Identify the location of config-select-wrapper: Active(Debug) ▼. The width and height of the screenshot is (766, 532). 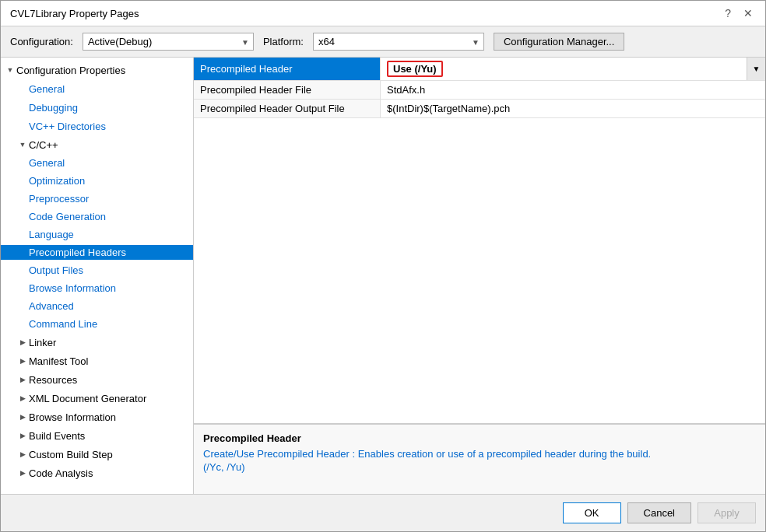
(168, 42).